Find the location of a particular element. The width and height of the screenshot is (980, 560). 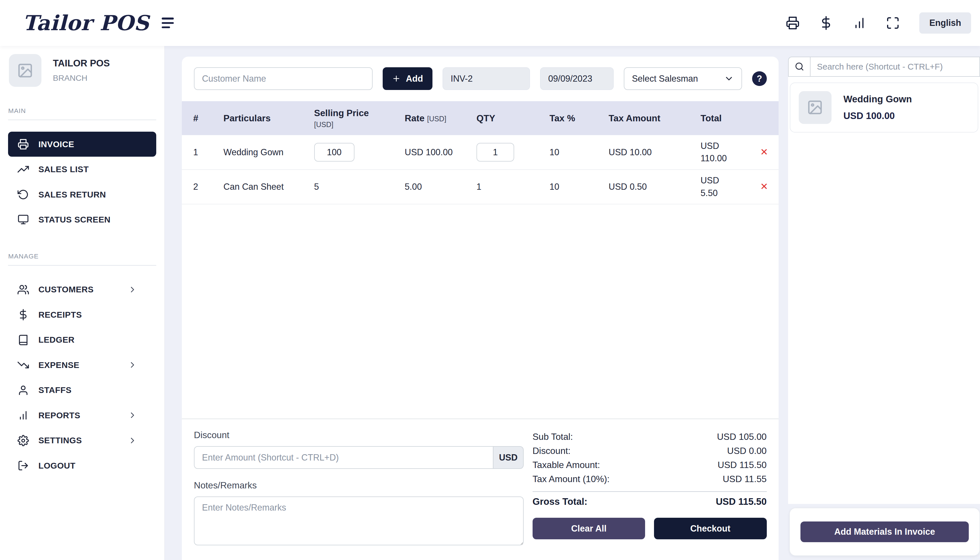

salesman-select-value: Select Salesman is located at coordinates (665, 78).